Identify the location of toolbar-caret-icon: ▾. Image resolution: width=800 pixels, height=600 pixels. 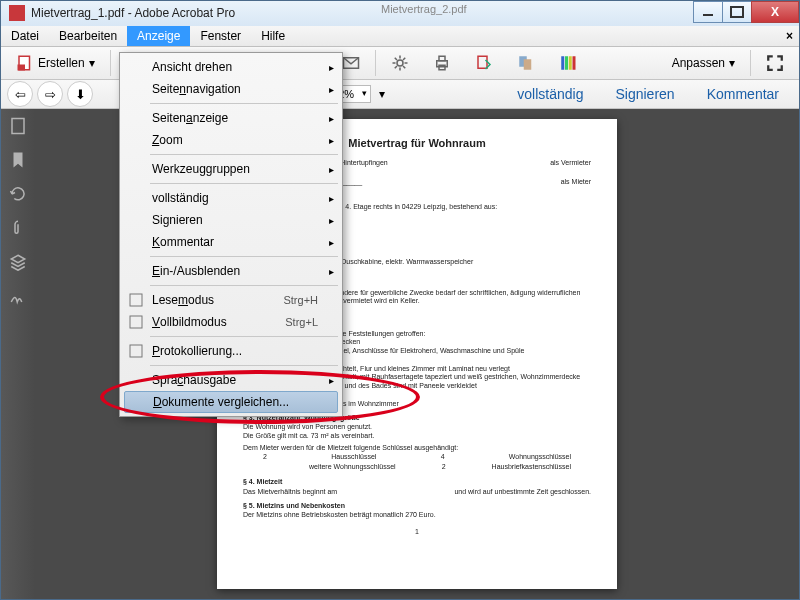
(382, 94).